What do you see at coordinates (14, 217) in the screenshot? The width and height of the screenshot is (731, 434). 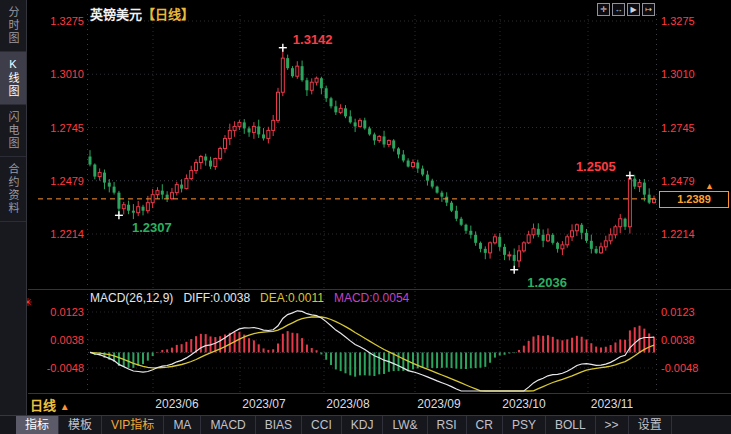 I see `chart-type-sidebar: 分时图K线图闪电图合约资料` at bounding box center [14, 217].